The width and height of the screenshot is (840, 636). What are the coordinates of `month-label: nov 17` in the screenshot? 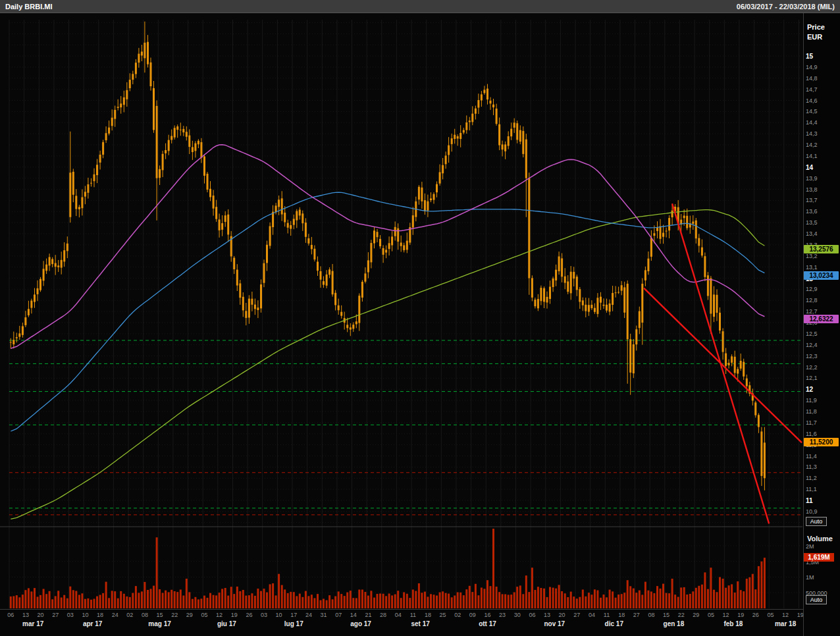 It's located at (554, 624).